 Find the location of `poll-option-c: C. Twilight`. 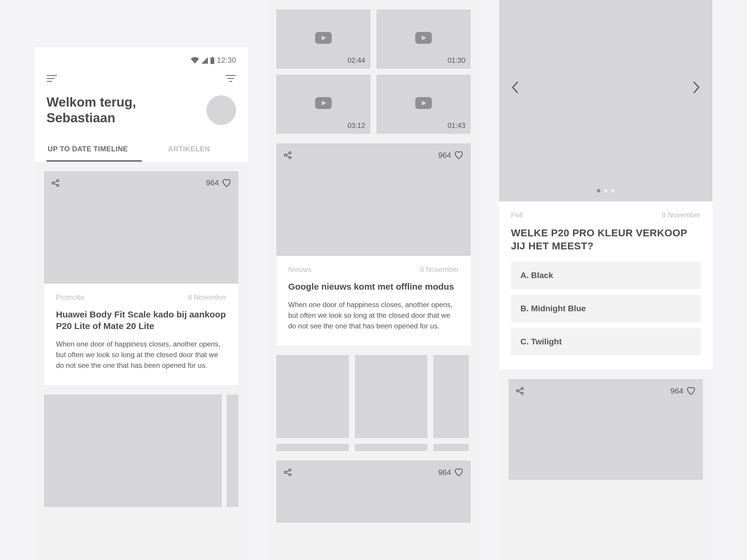

poll-option-c: C. Twilight is located at coordinates (606, 342).